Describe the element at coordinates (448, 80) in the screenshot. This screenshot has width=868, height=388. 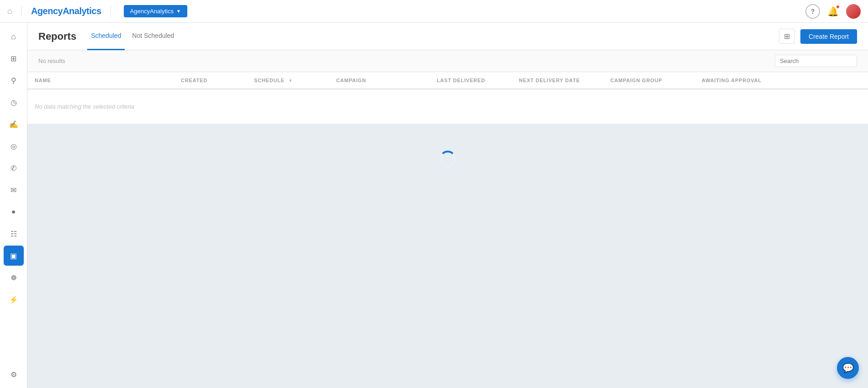
I see `table-header: NAME CREATED SCHEDULE ▼ CAMPAIGN LAST DE…` at that location.